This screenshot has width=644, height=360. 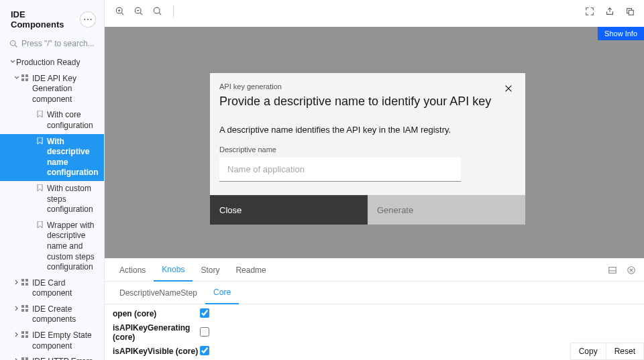 What do you see at coordinates (66, 90) in the screenshot?
I see `tree-item-label: IDE API Key Generation component` at bounding box center [66, 90].